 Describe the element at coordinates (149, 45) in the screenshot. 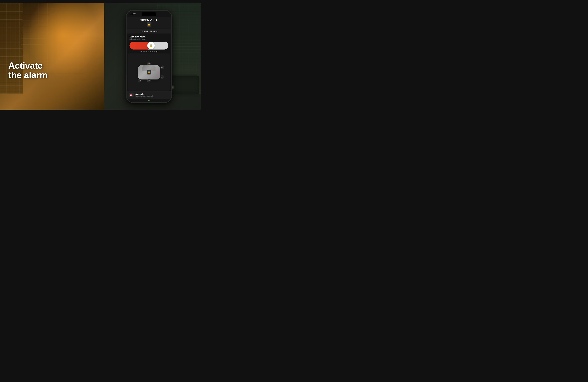

I see `security-slider: 🔒` at that location.